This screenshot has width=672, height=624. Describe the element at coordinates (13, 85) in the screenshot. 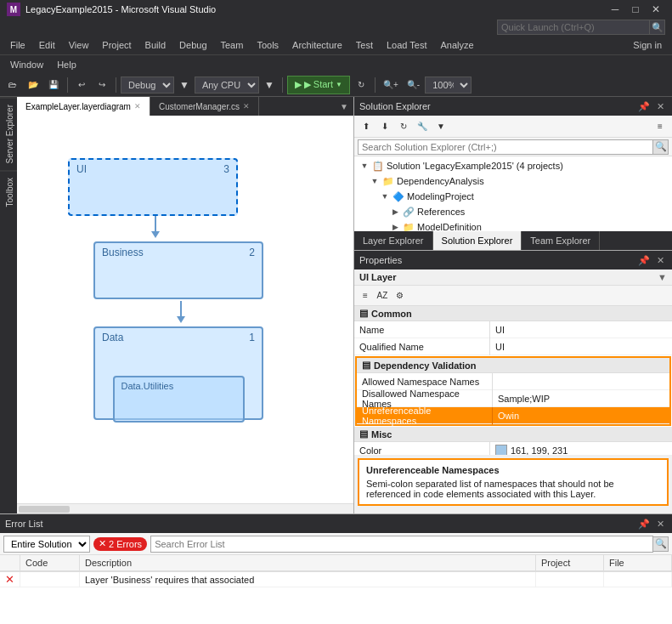

I see `new-project-button: 🗁` at that location.